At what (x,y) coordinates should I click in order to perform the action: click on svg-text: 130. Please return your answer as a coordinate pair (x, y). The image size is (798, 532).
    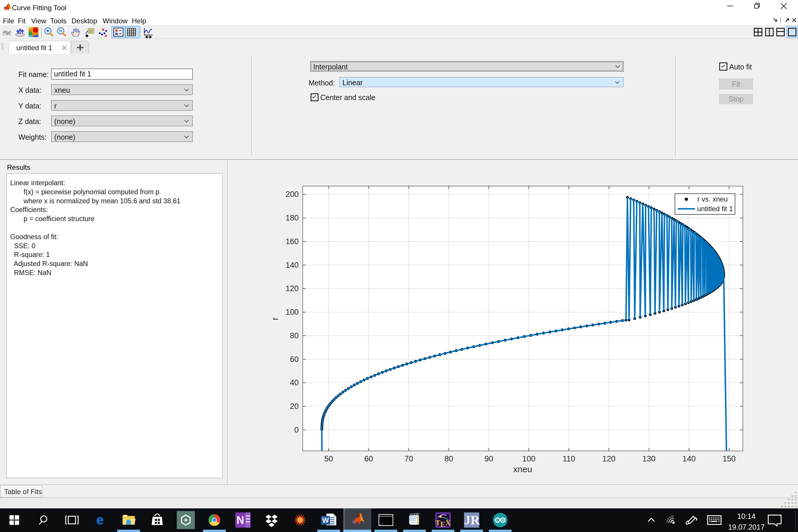
    Looking at the image, I should click on (649, 459).